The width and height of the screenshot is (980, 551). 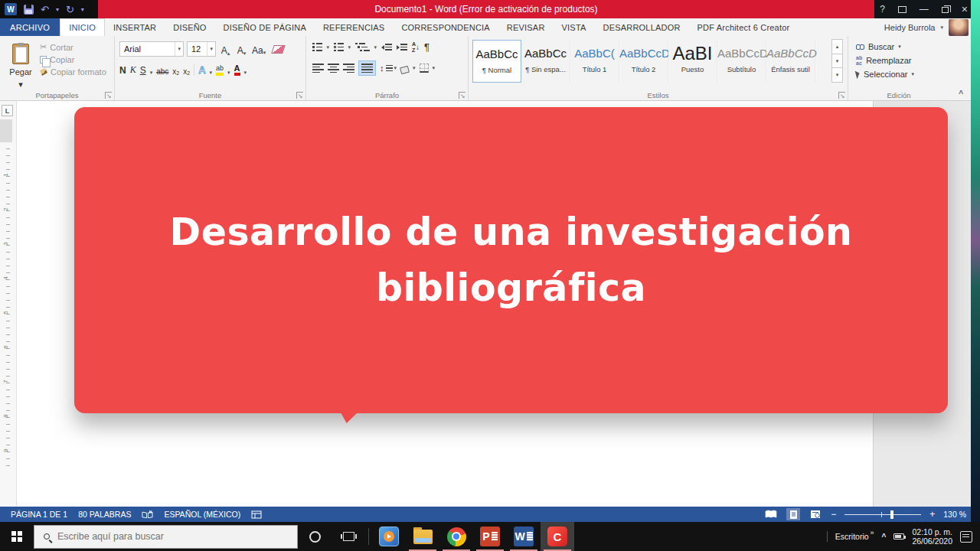 What do you see at coordinates (882, 9) in the screenshot?
I see `help-icon: ?` at bounding box center [882, 9].